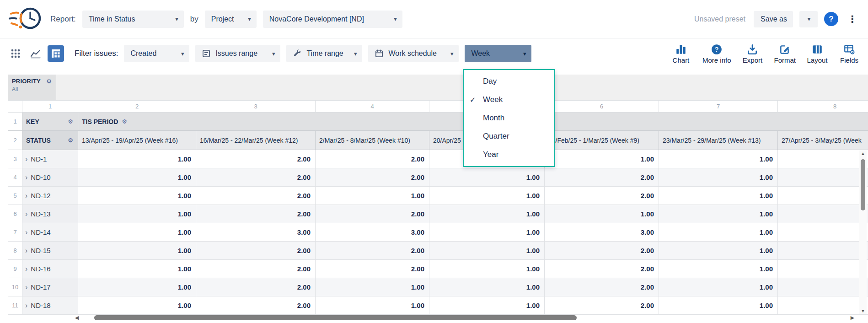 This screenshot has width=868, height=323. I want to click on issues-range-button: Issues range ▾, so click(238, 54).